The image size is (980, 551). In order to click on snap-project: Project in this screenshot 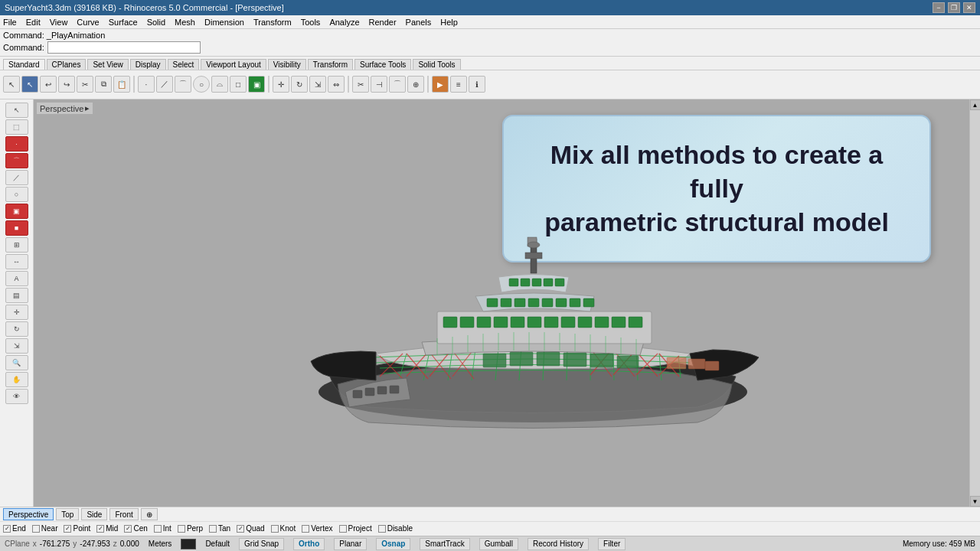, I will do `click(355, 528)`.